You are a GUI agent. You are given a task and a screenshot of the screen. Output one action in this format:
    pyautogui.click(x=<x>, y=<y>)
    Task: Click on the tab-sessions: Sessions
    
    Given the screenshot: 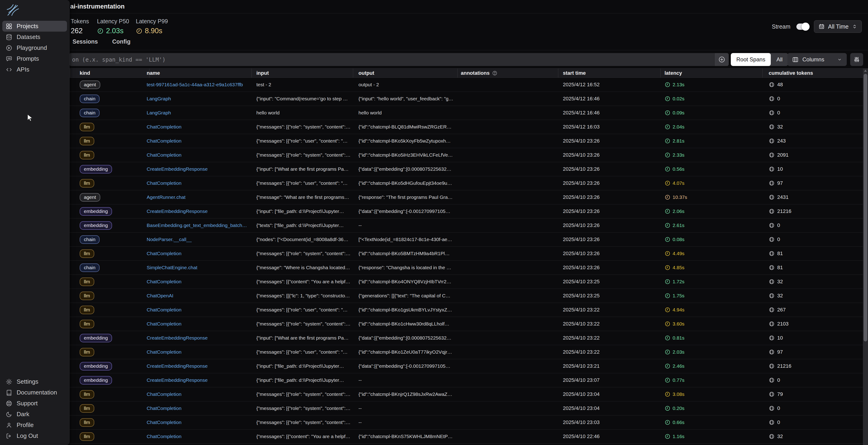 What is the action you would take?
    pyautogui.click(x=85, y=42)
    